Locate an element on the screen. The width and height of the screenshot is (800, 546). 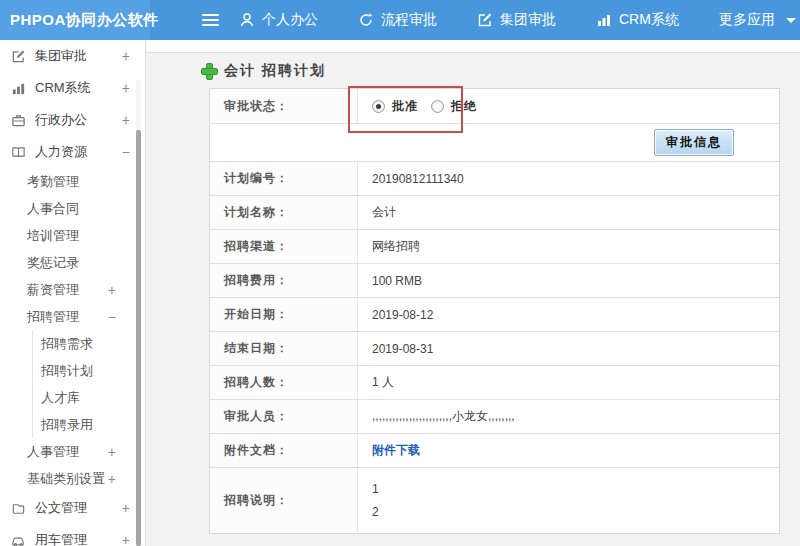
sidebar-item-recruit-demand: 招聘需求 is located at coordinates (72, 344).